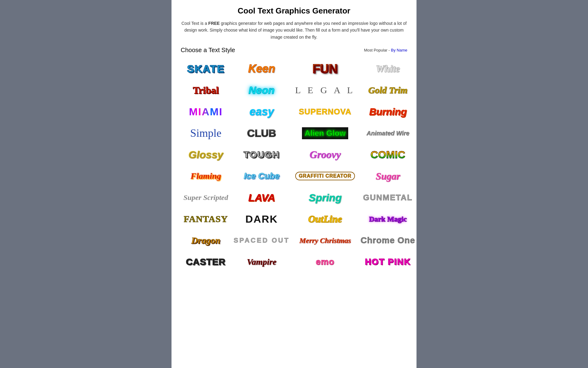 This screenshot has height=368, width=588. I want to click on style-label-groovy: Groovy, so click(325, 155).